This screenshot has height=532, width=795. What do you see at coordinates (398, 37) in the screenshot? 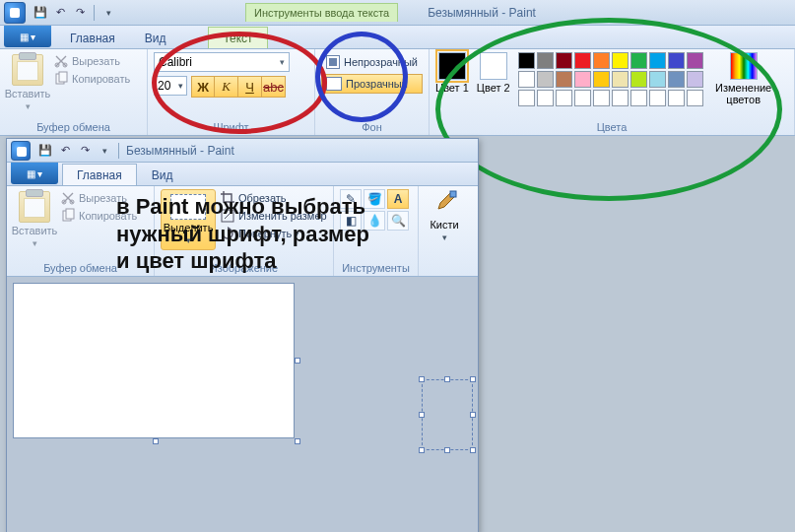
I see `ribbon-tabs: Главная Вид Текст` at bounding box center [398, 37].